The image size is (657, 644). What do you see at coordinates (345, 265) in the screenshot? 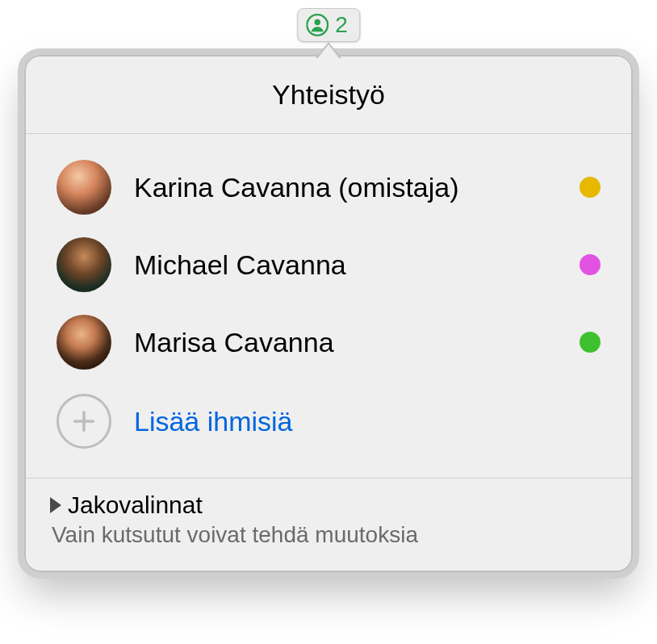
I see `participant-name: Michael Cavanna` at bounding box center [345, 265].